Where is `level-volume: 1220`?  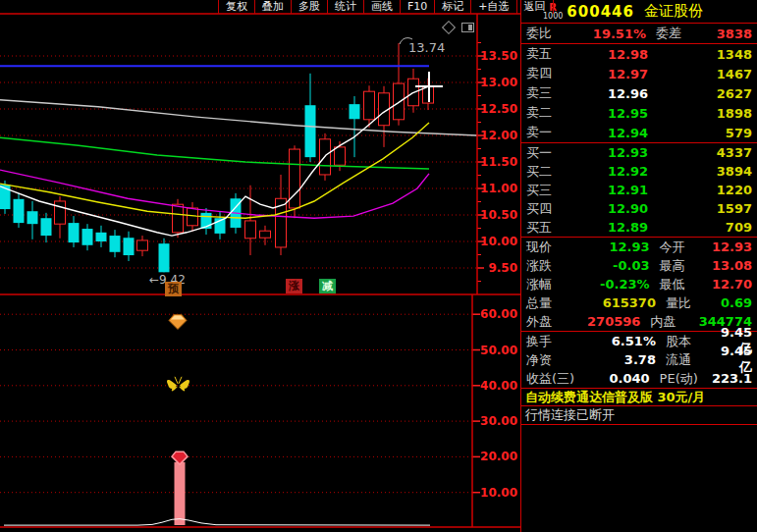
level-volume: 1220 is located at coordinates (703, 190).